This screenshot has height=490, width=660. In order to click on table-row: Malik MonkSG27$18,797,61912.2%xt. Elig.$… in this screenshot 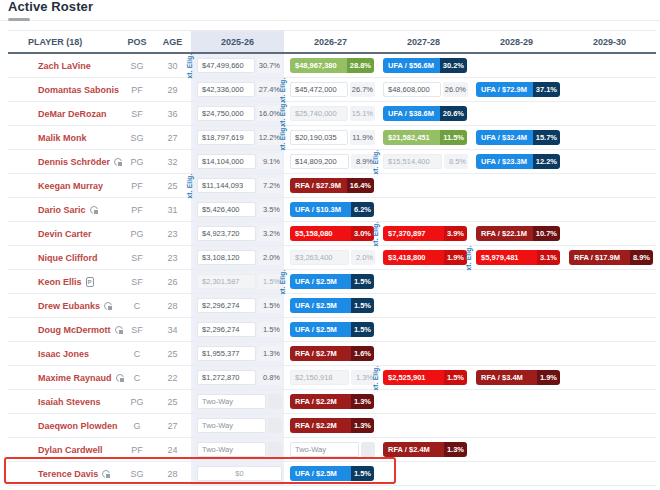, I will do `click(332, 138)`.